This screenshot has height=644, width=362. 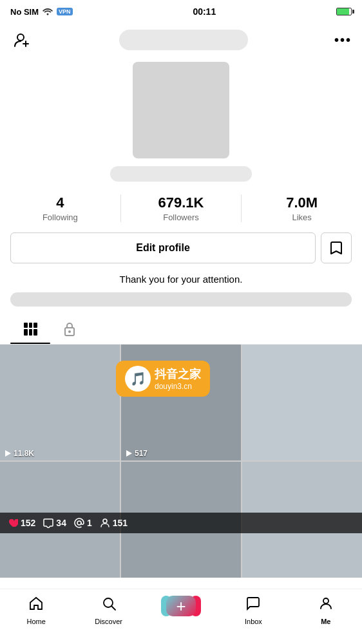 What do you see at coordinates (344, 12) in the screenshot?
I see `battery-icon` at bounding box center [344, 12].